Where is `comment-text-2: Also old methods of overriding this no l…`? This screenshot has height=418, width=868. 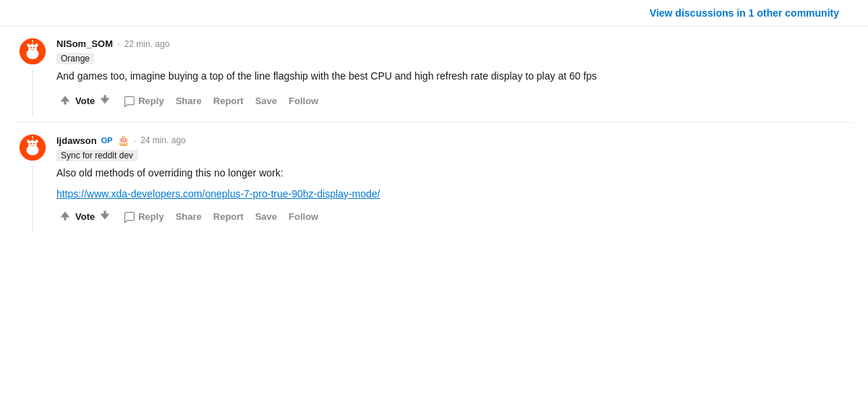
comment-text-2: Also old methods of overriding this no l… is located at coordinates (455, 174).